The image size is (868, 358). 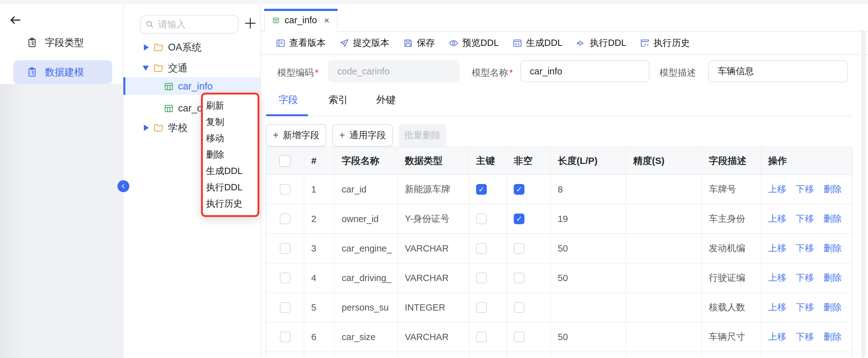 What do you see at coordinates (537, 43) in the screenshot?
I see `toolbar-generate-ddl-button: 生成DDL` at bounding box center [537, 43].